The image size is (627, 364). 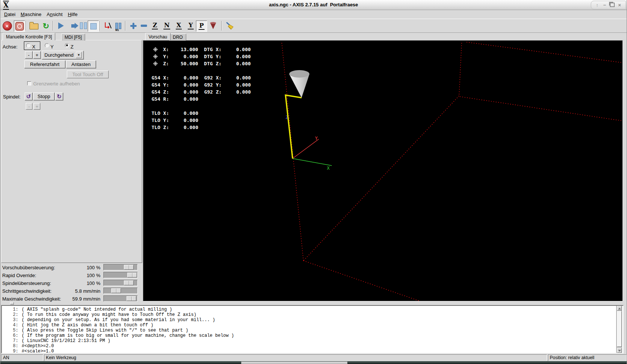 What do you see at coordinates (10, 336) in the screenshot?
I see `gcode-line-number: 6:` at bounding box center [10, 336].